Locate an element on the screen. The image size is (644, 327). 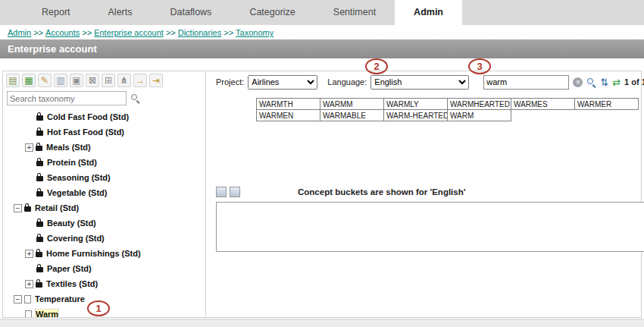
footer is located at coordinates (322, 323).